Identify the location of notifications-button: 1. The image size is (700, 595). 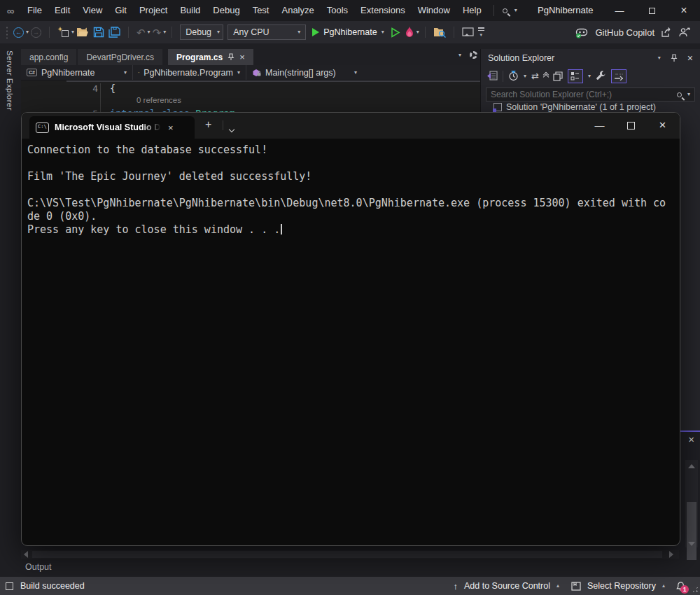
(680, 587).